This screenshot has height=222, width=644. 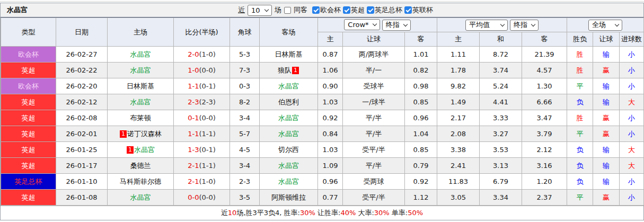 I want to click on score-link: 2-3, so click(x=193, y=102).